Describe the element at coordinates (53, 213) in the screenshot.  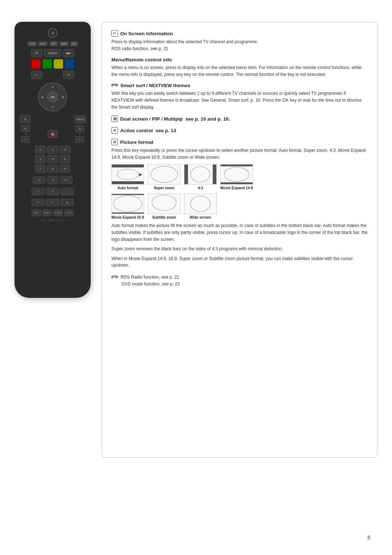
I see `playback-row: DVD DISC FLAVO LCD` at that location.